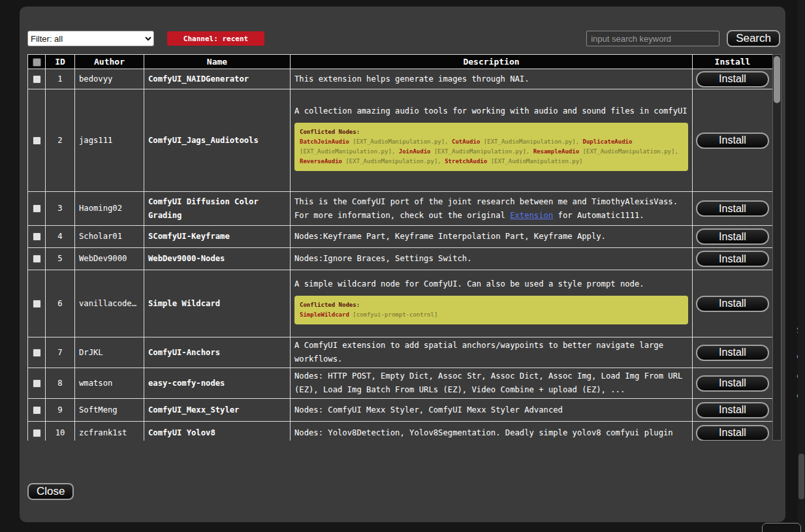  What do you see at coordinates (217, 141) in the screenshot?
I see `name-cell: ComfyUI_Jags_Audiotools` at bounding box center [217, 141].